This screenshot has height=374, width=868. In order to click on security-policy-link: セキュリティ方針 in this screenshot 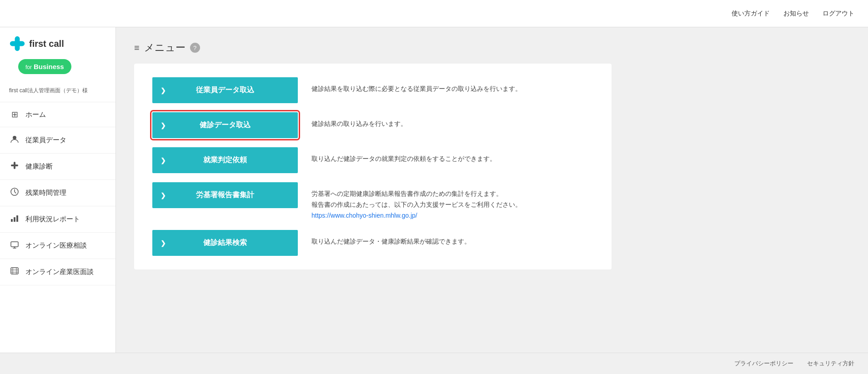, I will do `click(831, 364)`.